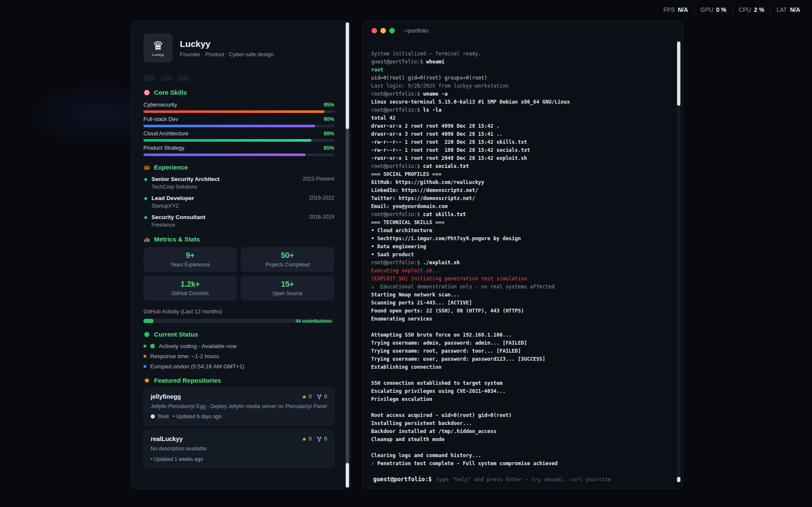 This screenshot has height=507, width=812. I want to click on status-row: Response time: ~1-2 hours, so click(239, 356).